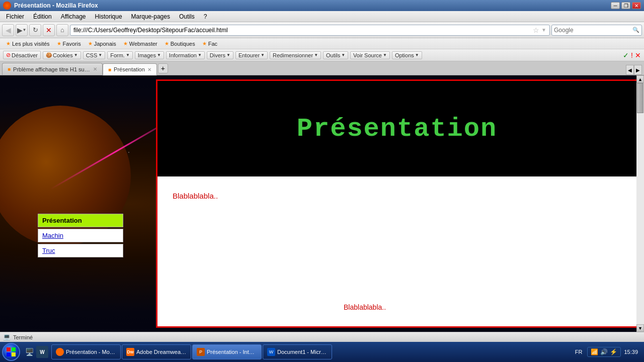 This screenshot has height=362, width=644. I want to click on dev-information-label: Information, so click(183, 55).